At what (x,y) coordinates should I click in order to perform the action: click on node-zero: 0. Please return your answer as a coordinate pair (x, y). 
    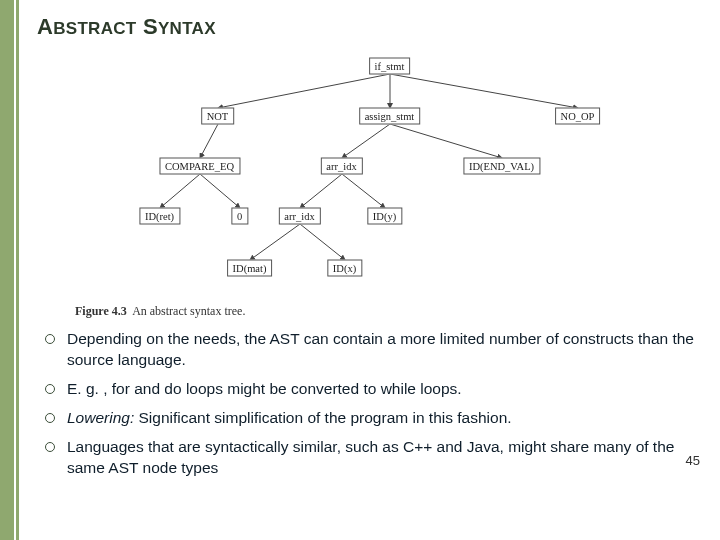
    Looking at the image, I should click on (240, 216).